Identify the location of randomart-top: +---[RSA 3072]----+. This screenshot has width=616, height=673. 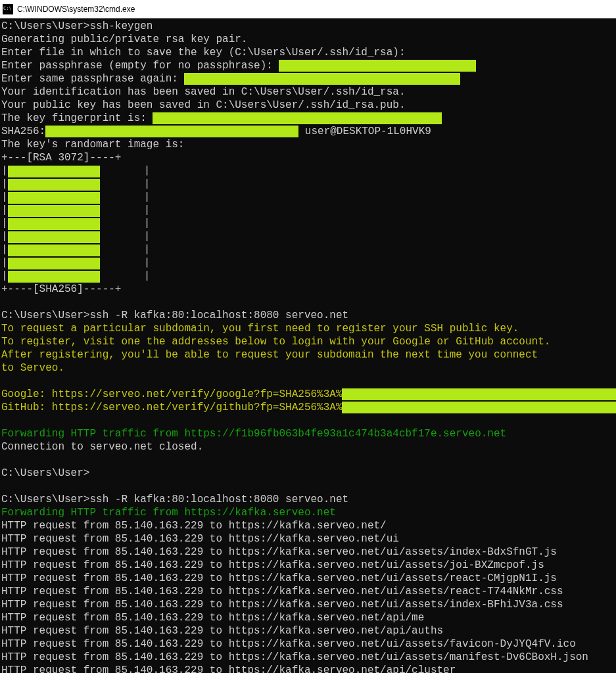
(61, 158).